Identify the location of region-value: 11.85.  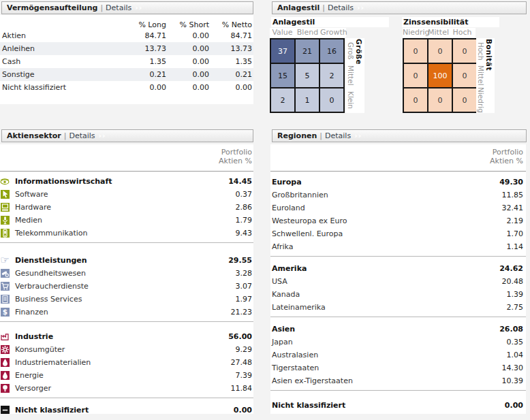
(514, 195).